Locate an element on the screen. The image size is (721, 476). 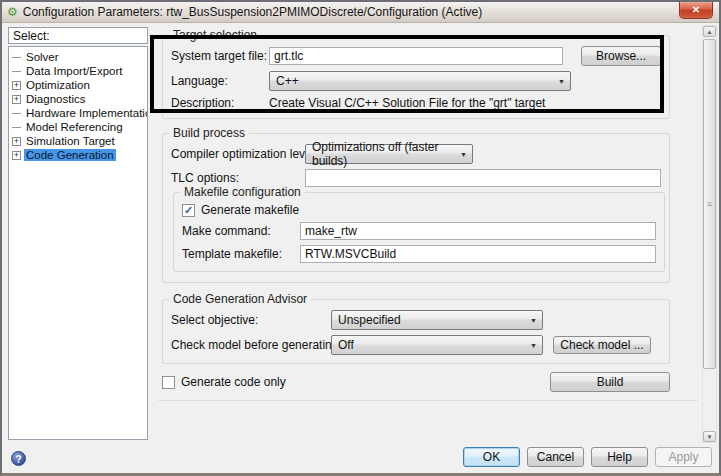
system-target-file-input is located at coordinates (416, 56).